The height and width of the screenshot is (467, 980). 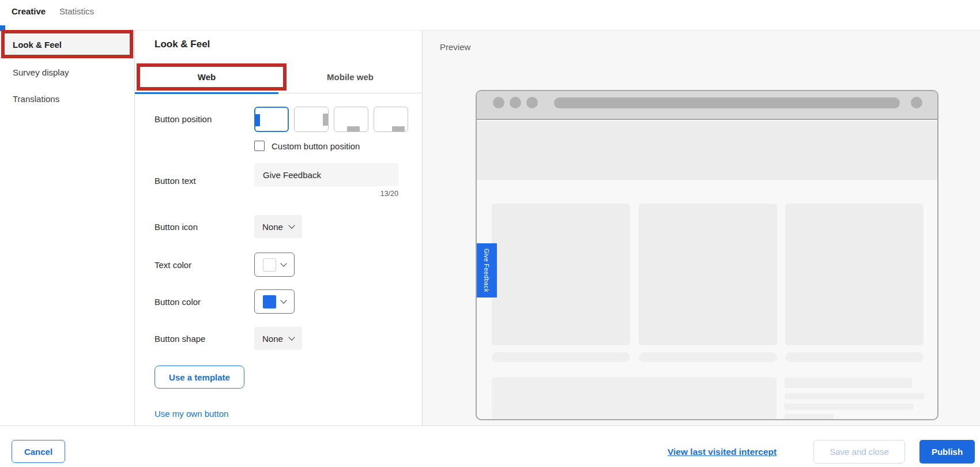 I want to click on button-icon-dropdown: None, so click(x=278, y=227).